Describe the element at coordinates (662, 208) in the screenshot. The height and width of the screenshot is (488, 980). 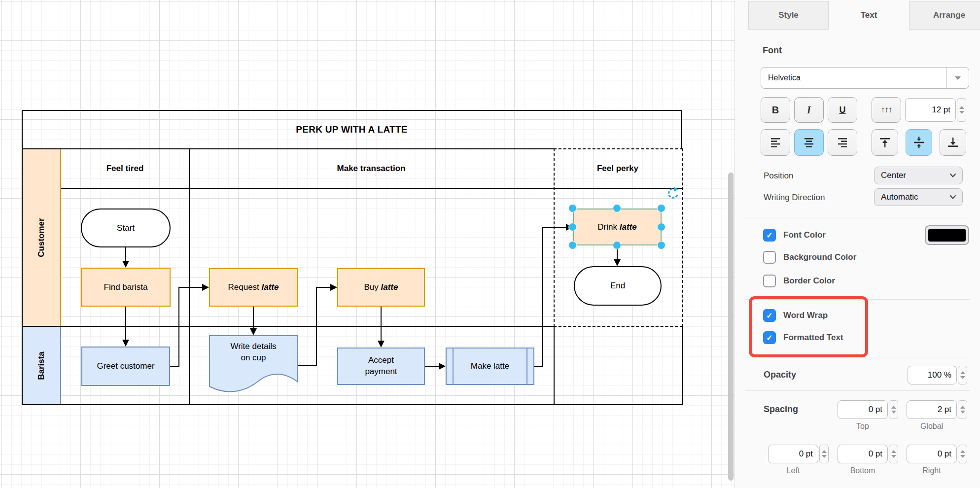
I see `selection-handle-ne` at that location.